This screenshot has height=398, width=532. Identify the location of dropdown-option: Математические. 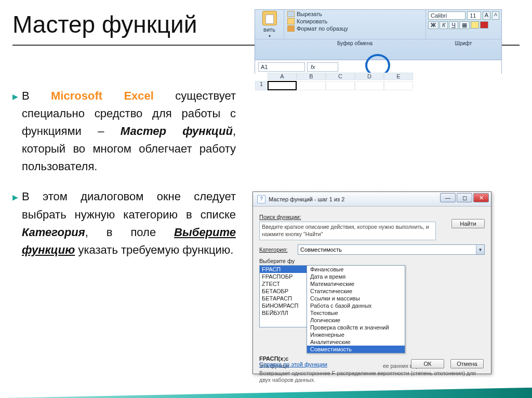
(356, 284).